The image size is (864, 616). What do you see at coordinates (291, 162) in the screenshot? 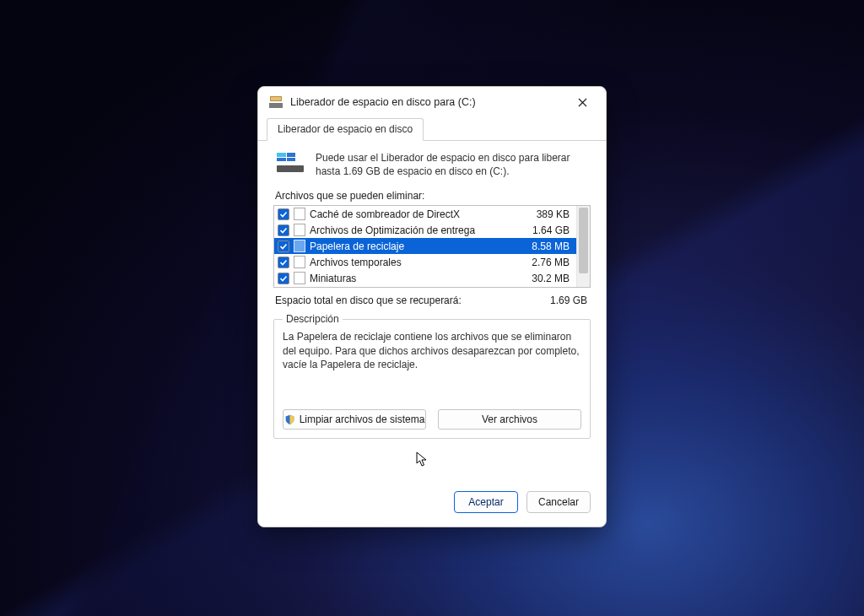
I see `drive-icon` at bounding box center [291, 162].